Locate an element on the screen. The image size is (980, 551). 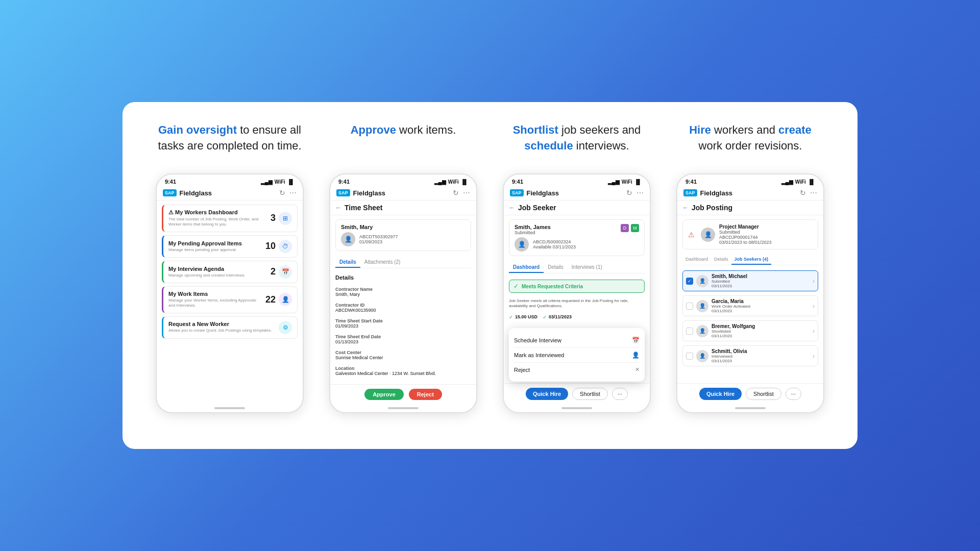
jobseeker-footer: Quick Hire Shortlist ··· is located at coordinates (577, 394).